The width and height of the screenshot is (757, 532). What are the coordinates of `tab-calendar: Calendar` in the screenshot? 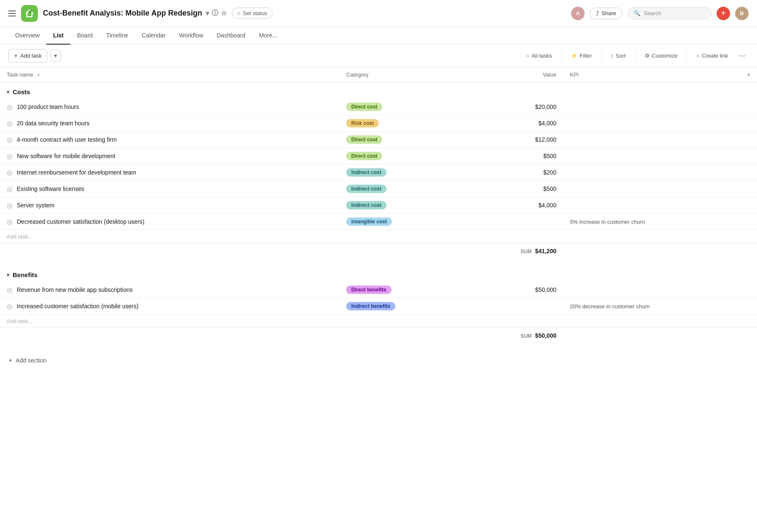 It's located at (154, 36).